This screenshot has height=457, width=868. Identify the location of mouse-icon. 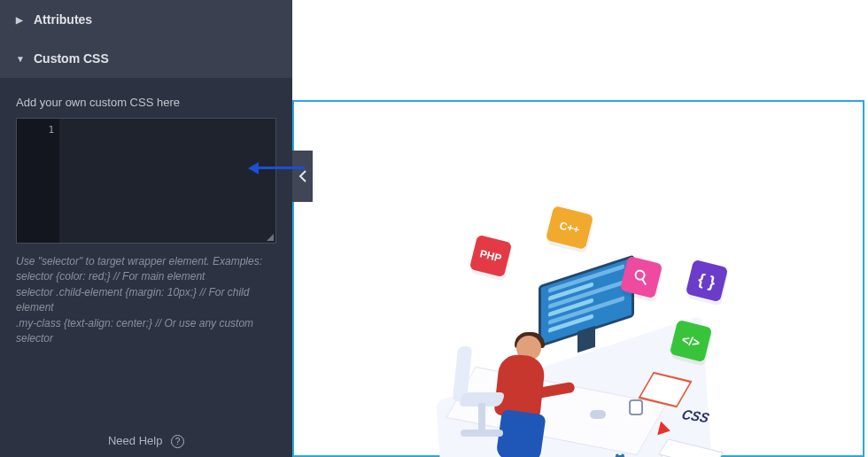
(598, 414).